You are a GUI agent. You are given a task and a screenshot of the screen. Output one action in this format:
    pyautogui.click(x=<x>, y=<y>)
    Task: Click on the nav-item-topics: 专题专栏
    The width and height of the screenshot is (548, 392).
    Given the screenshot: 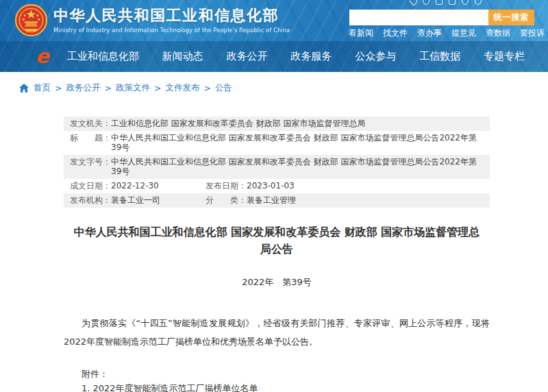 What is the action you would take?
    pyautogui.click(x=504, y=56)
    